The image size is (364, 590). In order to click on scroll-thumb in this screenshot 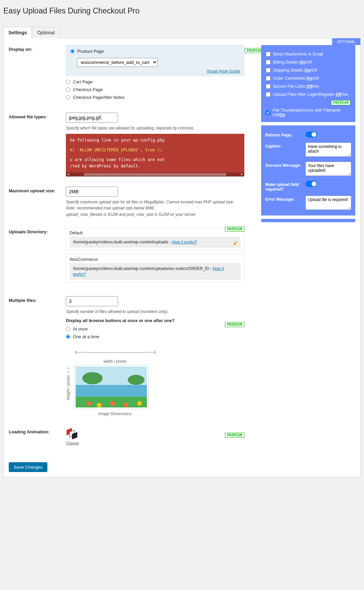, I will do `click(155, 174)`.